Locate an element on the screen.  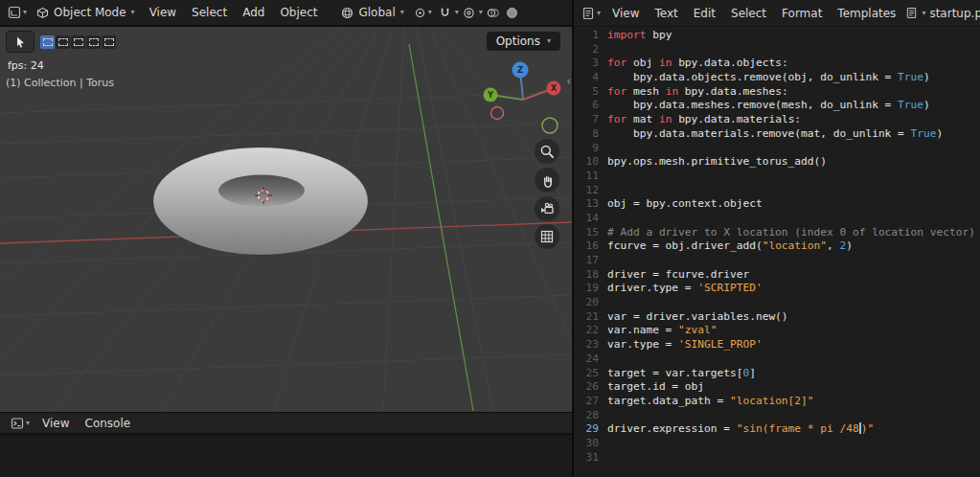
pan-button is located at coordinates (547, 180).